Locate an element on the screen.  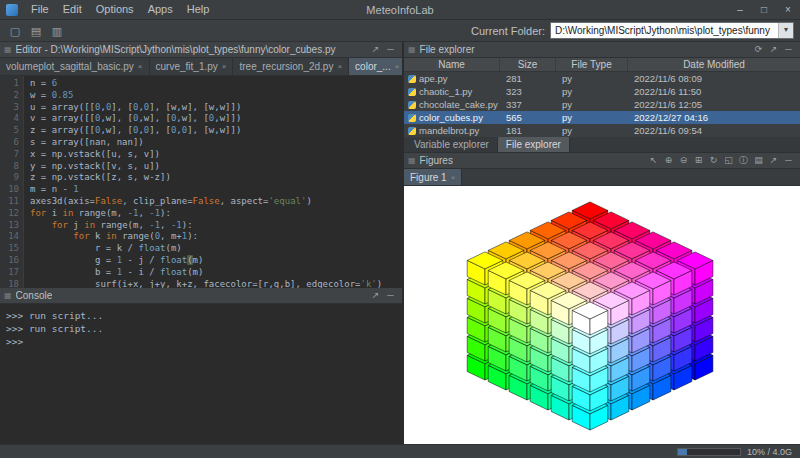
editor-tab-0: volumeplot_sagittal_basic.py× is located at coordinates (75, 66).